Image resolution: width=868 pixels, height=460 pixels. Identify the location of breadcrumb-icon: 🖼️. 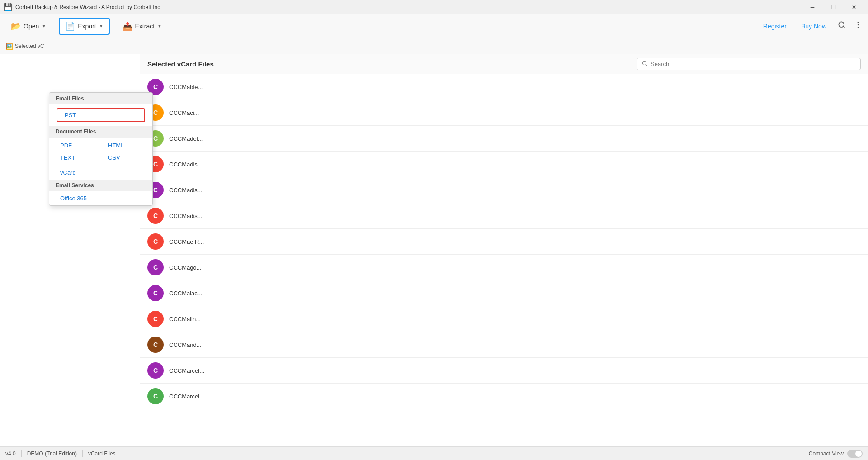
(9, 46).